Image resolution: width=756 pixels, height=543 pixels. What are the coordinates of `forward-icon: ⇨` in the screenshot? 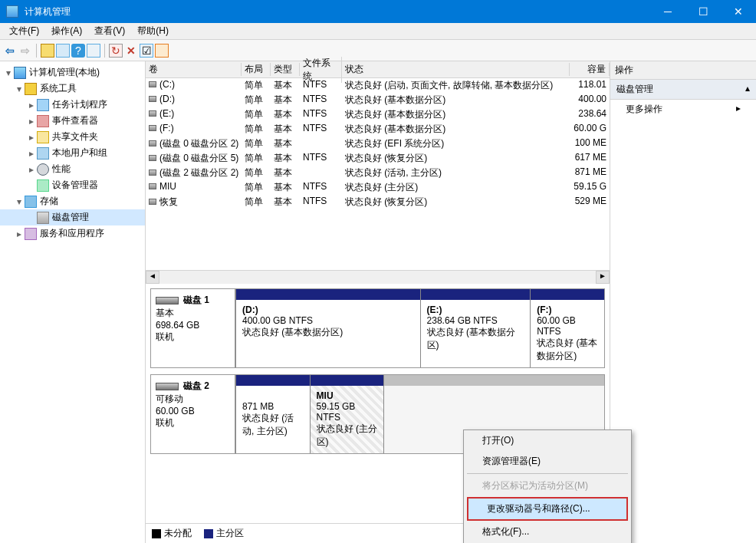 It's located at (25, 51).